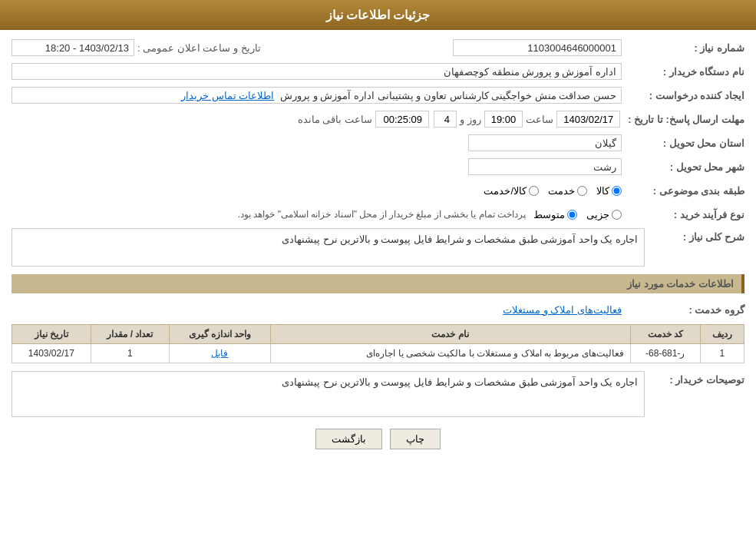 This screenshot has width=756, height=540. Describe the element at coordinates (378, 353) in the screenshot. I see `services-table-body: 1 ر-681-68- فعالیت‌های مربوط به املاک و …` at that location.